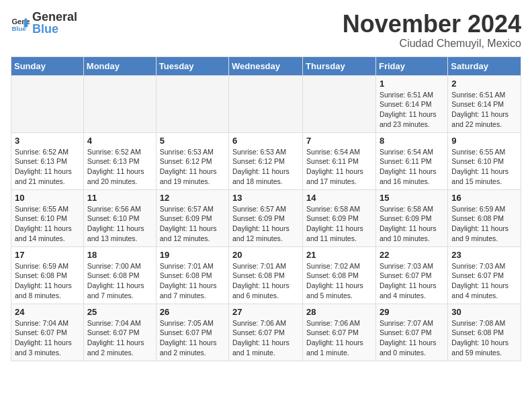 The height and width of the screenshot is (411, 532). Describe the element at coordinates (47, 167) in the screenshot. I see `day-detail: Sunrise: 6:52 AM Sunset: 6:13 PM Dayligh…` at that location.